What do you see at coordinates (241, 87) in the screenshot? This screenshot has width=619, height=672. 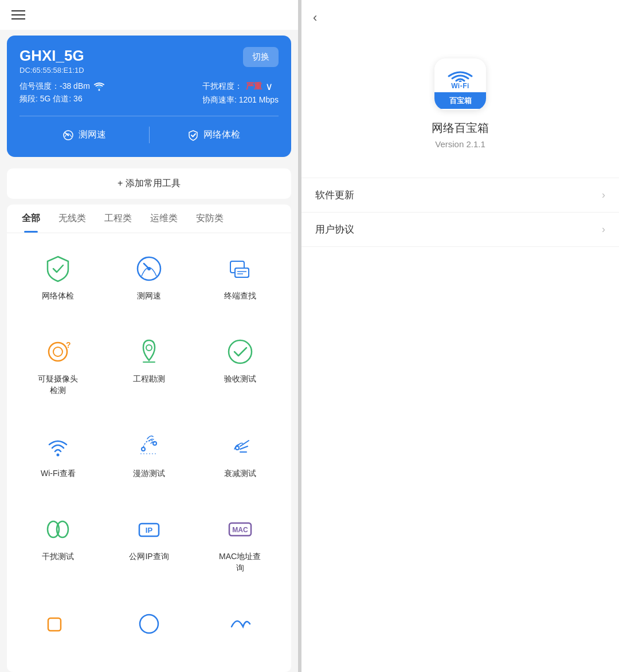 I see `interference-info: 干扰程度：严重 ∨` at bounding box center [241, 87].